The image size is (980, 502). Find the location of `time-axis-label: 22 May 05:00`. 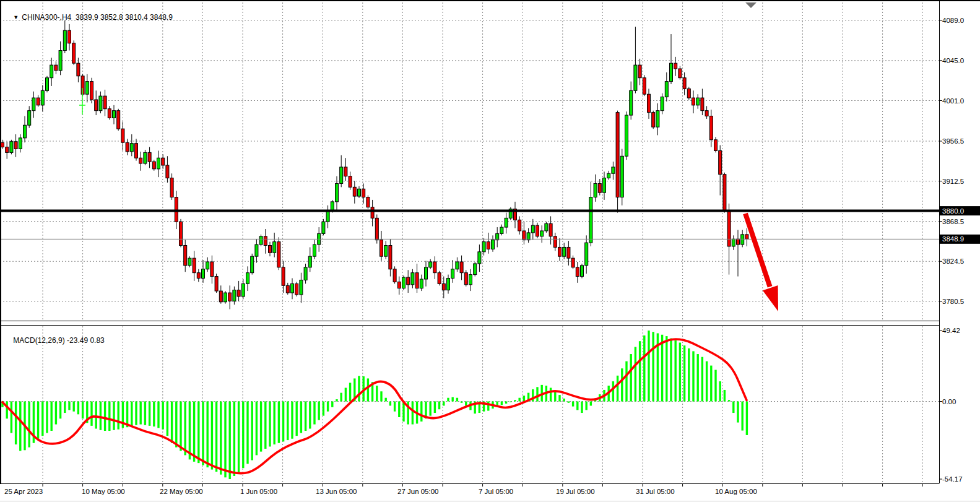

time-axis-label: 22 May 05:00 is located at coordinates (181, 491).